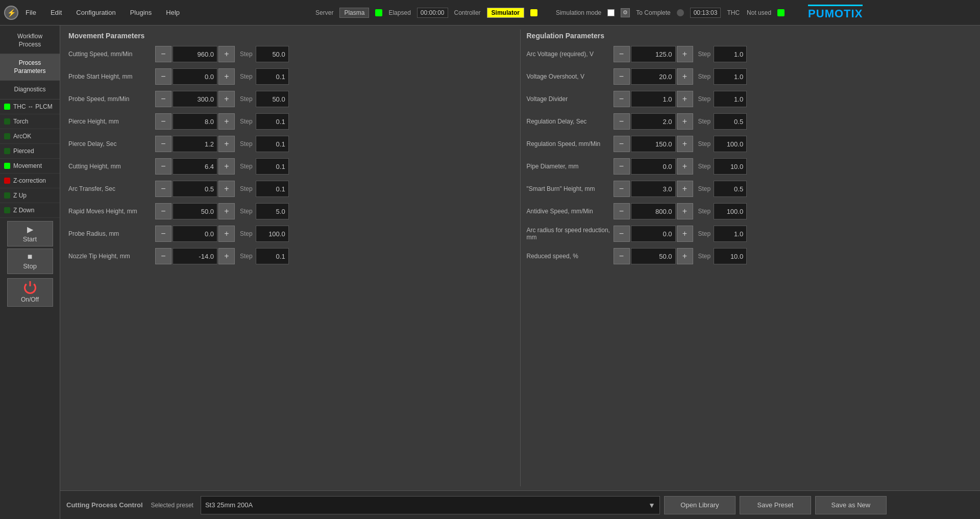 This screenshot has height=519, width=980. I want to click on step-voltage-overshoot: 1.0, so click(730, 77).